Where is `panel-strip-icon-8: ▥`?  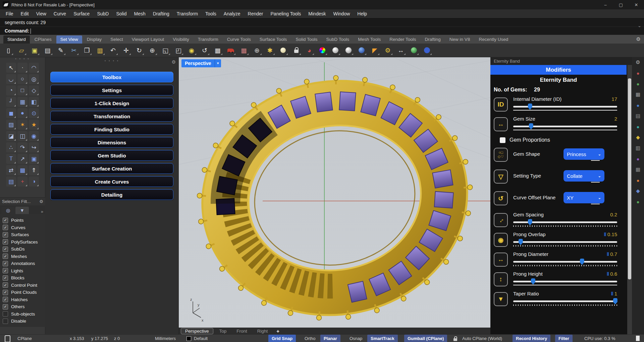 panel-strip-icon-8: ▥ is located at coordinates (638, 148).